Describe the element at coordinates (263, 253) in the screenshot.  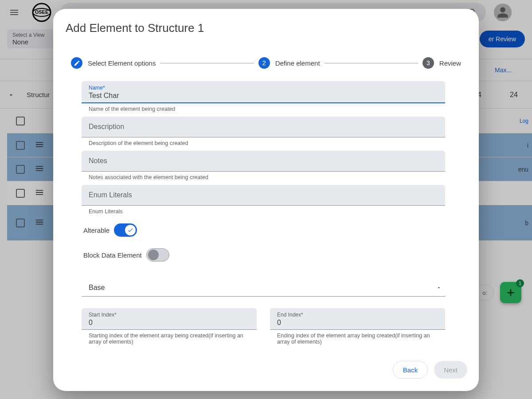
I see `block-data-row: Block Data Element` at that location.